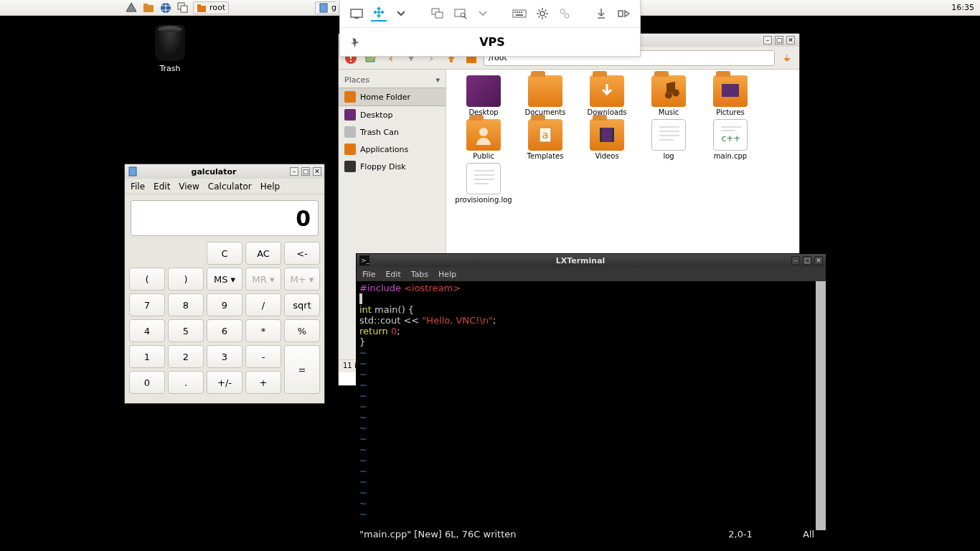 The height and width of the screenshot is (551, 980). Describe the element at coordinates (263, 382) in the screenshot. I see `btn-plus: +` at that location.